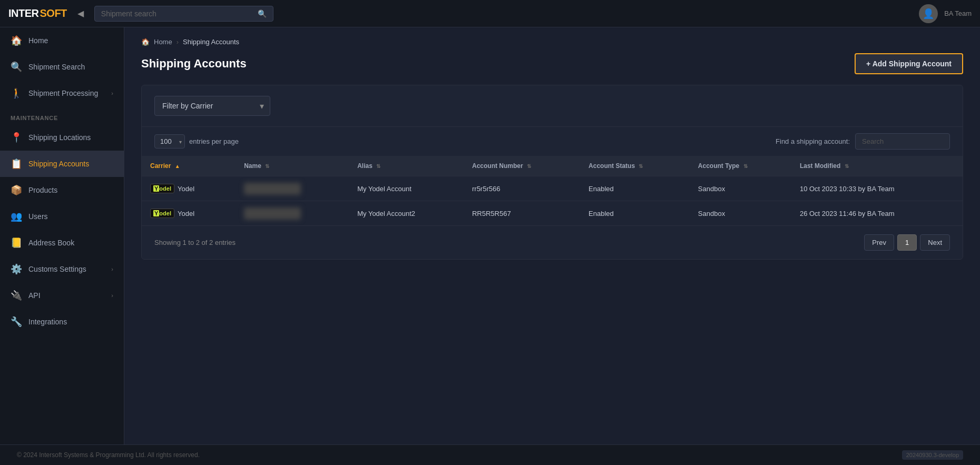  What do you see at coordinates (194, 64) in the screenshot?
I see `page-title: Shipping Accounts` at bounding box center [194, 64].